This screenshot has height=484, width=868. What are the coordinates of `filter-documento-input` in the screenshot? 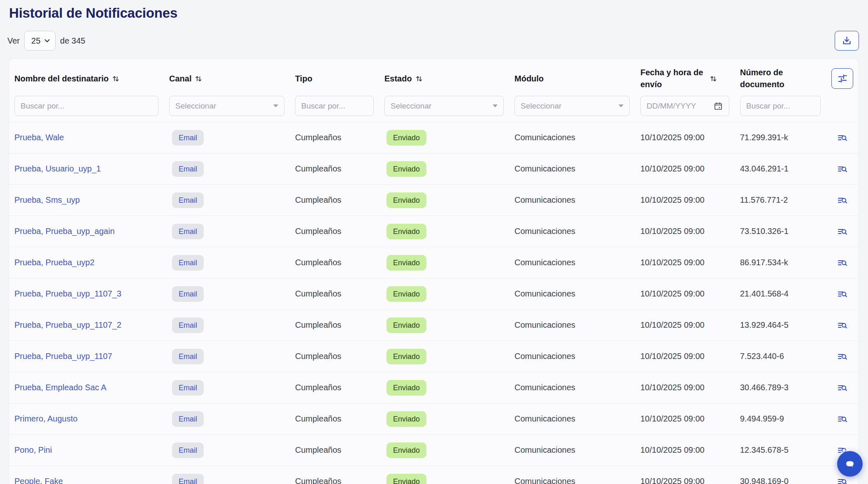 It's located at (780, 106).